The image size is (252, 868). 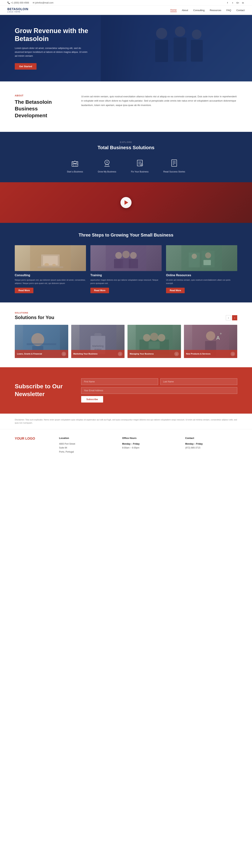 I want to click on grow-business-icon: $, so click(x=107, y=163).